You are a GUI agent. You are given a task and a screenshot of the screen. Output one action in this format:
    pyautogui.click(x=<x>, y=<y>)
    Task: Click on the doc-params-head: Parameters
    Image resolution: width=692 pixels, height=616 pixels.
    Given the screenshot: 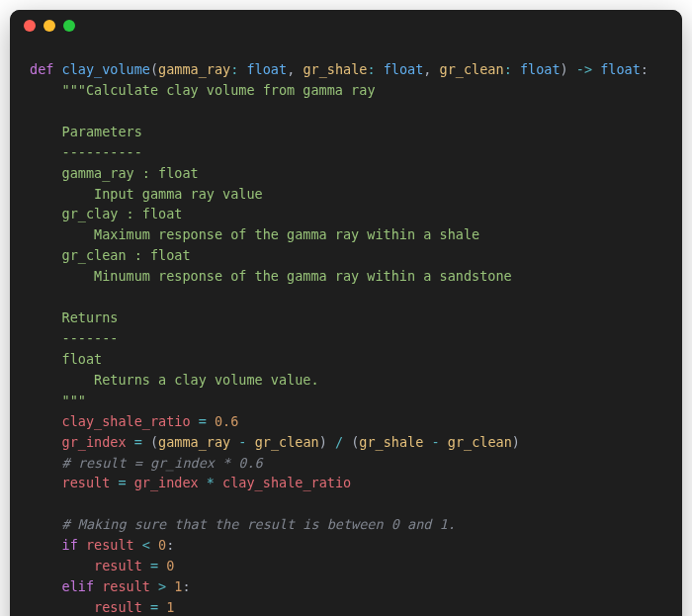 What is the action you would take?
    pyautogui.click(x=86, y=132)
    